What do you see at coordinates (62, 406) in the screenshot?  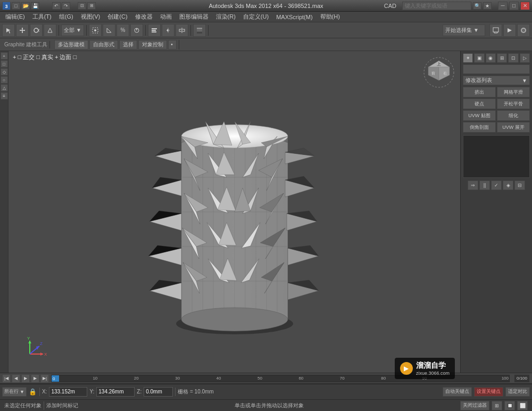 I see `add-tag-btn: 添加时间标记` at bounding box center [62, 406].